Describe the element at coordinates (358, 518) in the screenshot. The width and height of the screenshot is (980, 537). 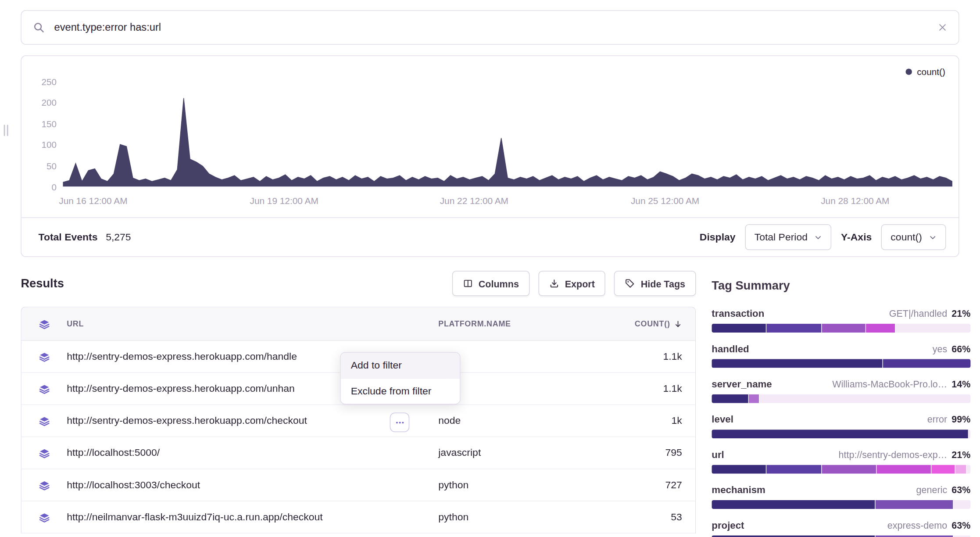
I see `table-row: http://neilmanvar-flask-m3uuizd7iq-uc.a.…` at that location.